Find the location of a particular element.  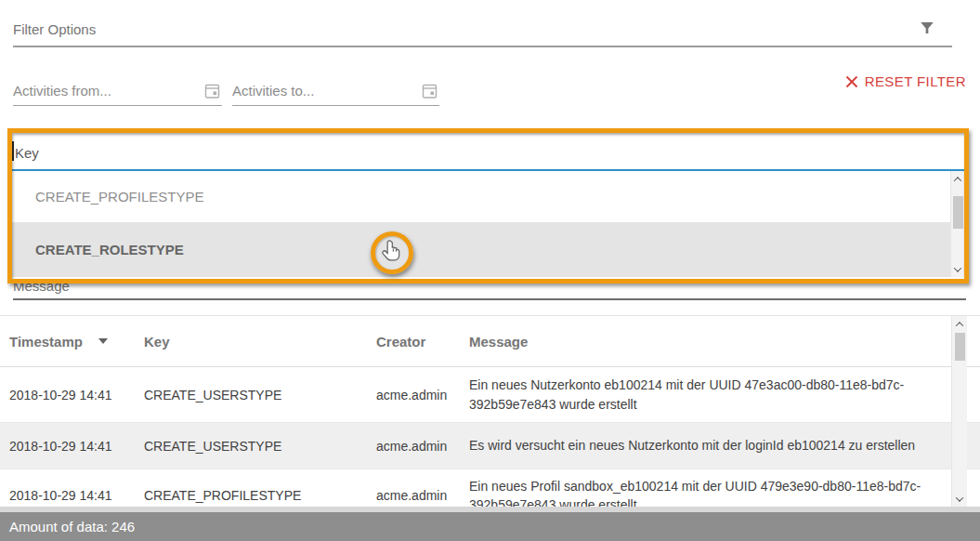

table-row: 2018-10-29 14:41 CREATE_PROFILESTYPE acm… is located at coordinates (490, 488).